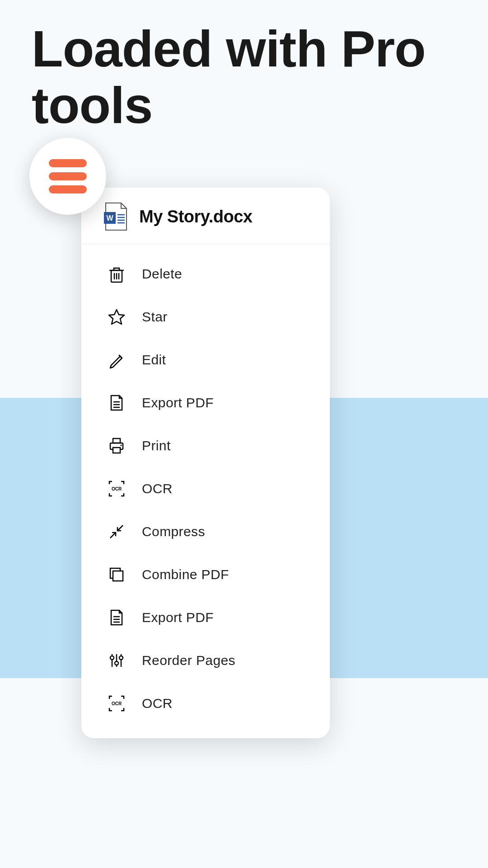  I want to click on star-icon, so click(117, 317).